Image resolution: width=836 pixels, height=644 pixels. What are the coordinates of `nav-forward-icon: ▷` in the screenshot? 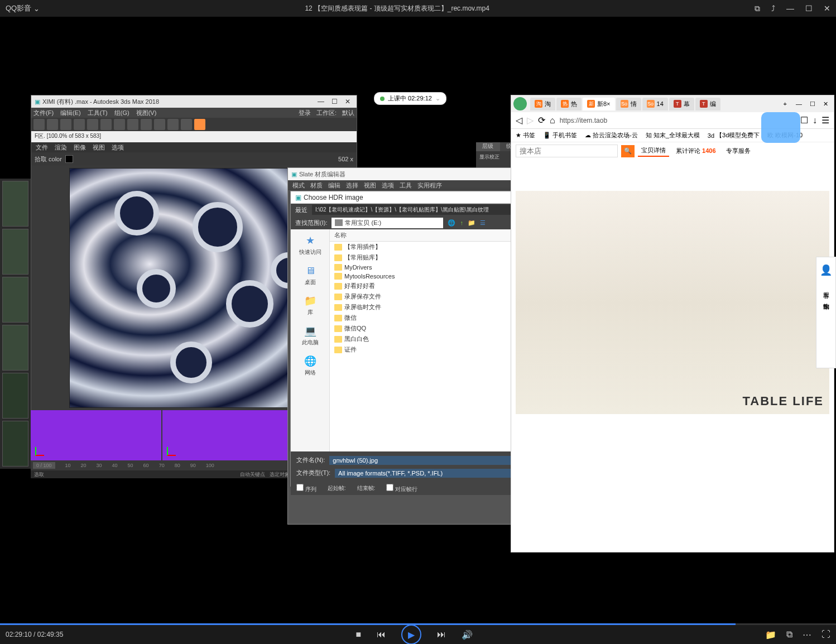 It's located at (530, 121).